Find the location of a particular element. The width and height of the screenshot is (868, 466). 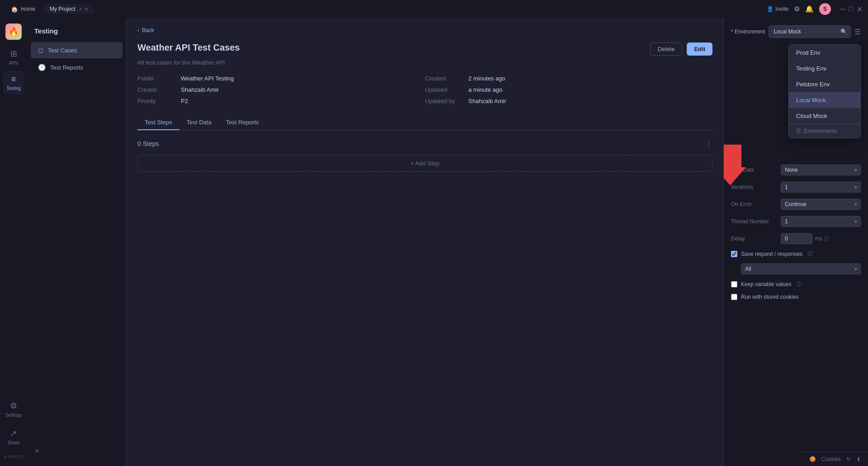

save-request-label: Save request / responses is located at coordinates (772, 254).